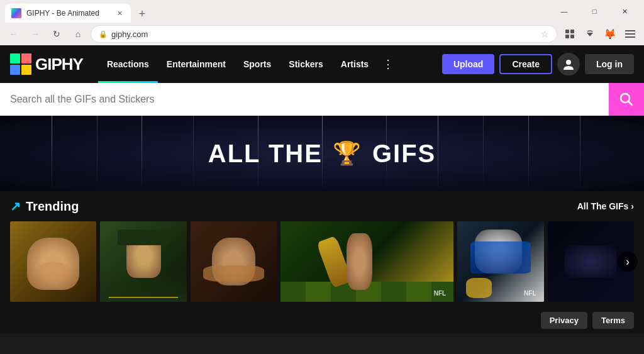 This screenshot has width=644, height=354. I want to click on nav-link-entertainment: Entertainment, so click(196, 64).